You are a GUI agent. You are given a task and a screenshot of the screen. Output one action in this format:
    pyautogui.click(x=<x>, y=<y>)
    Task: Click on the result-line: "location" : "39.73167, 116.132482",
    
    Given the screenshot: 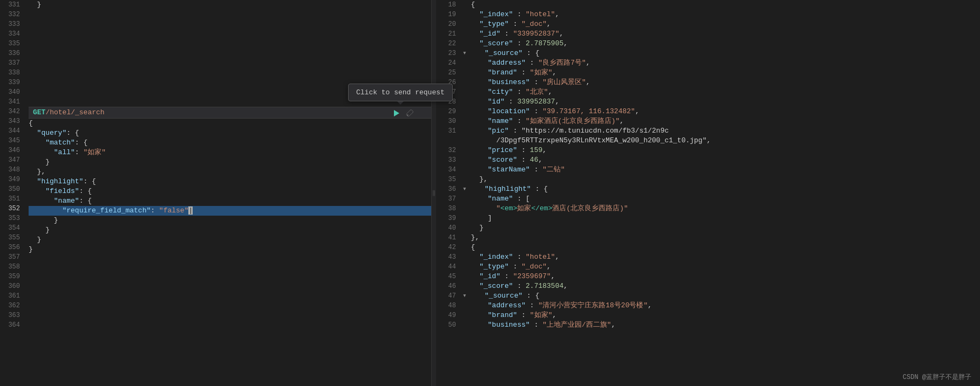 What is the action you would take?
    pyautogui.click(x=721, y=112)
    